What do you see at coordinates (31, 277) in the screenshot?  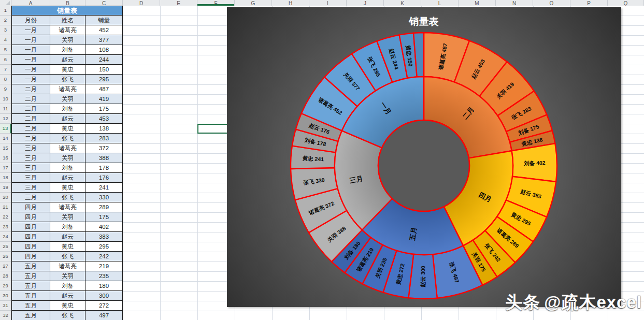 I see `cell-A28: 五月` at bounding box center [31, 277].